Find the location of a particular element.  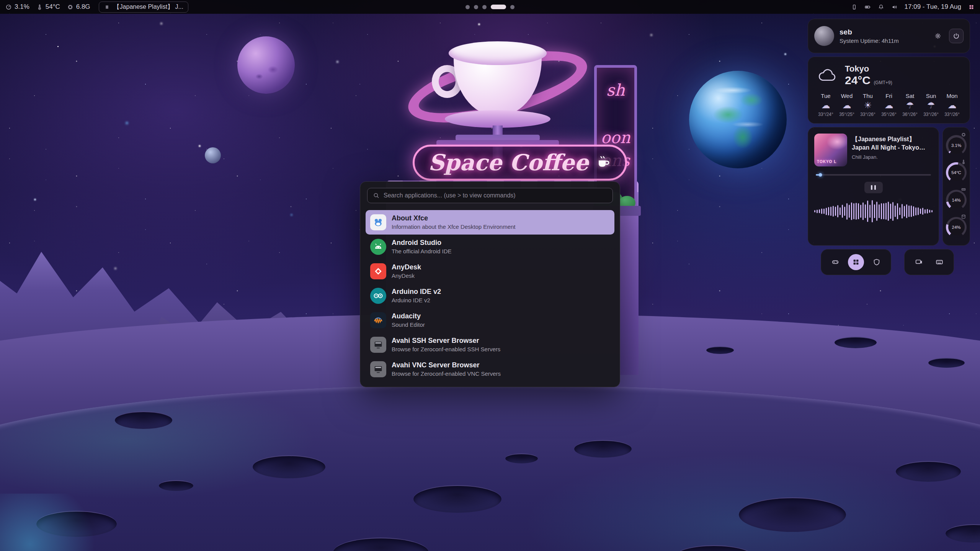

forecast-day: Tue ☁ 33°/24° is located at coordinates (826, 105).